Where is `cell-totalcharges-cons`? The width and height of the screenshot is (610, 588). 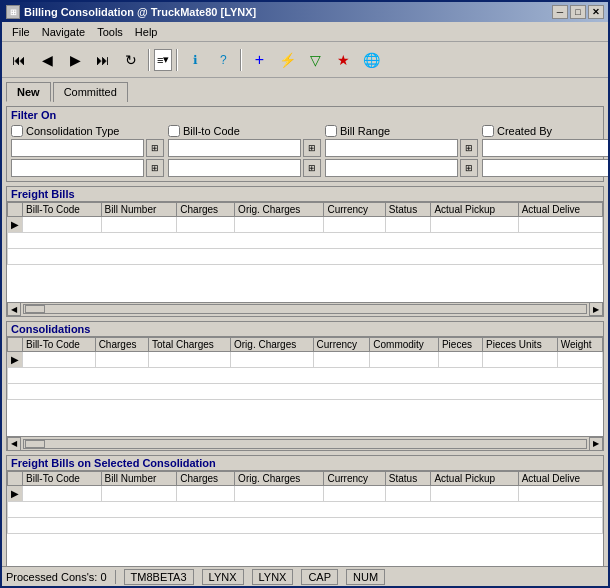 cell-totalcharges-cons is located at coordinates (190, 359).